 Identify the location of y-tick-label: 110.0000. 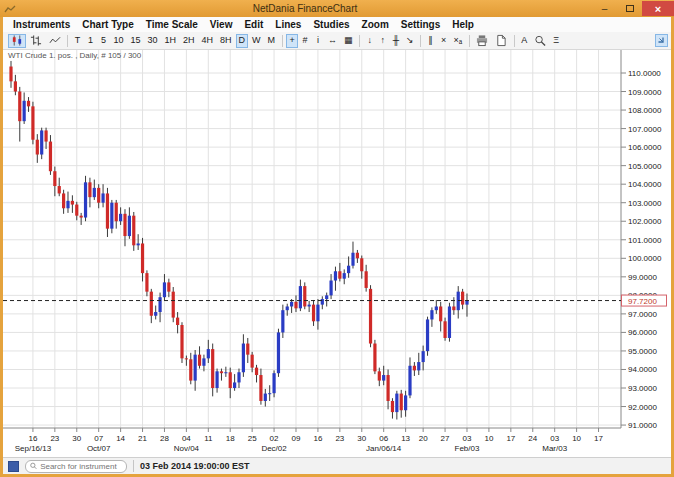
(644, 74).